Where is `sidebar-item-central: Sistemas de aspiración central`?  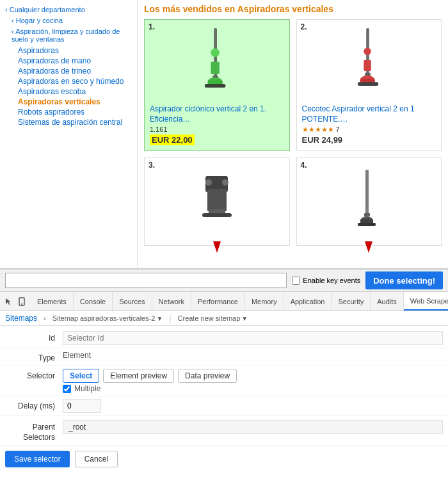 sidebar-item-central: Sistemas de aspiración central is located at coordinates (68, 122).